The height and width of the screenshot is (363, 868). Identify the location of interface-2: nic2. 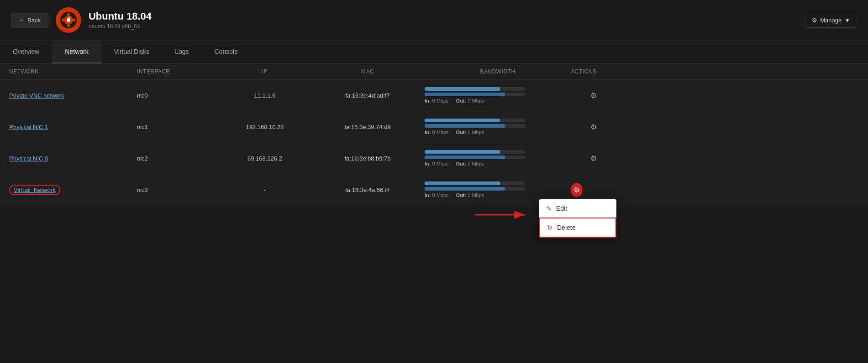
(178, 159).